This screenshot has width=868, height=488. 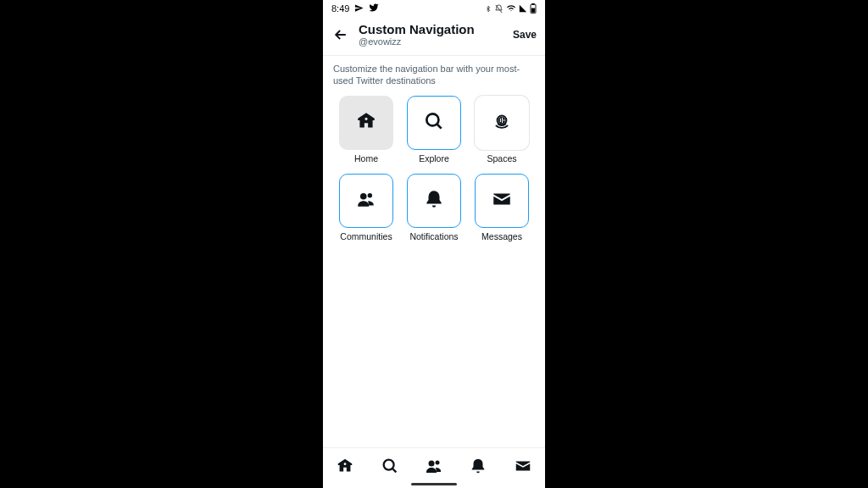 What do you see at coordinates (434, 201) in the screenshot?
I see `tile-notifications` at bounding box center [434, 201].